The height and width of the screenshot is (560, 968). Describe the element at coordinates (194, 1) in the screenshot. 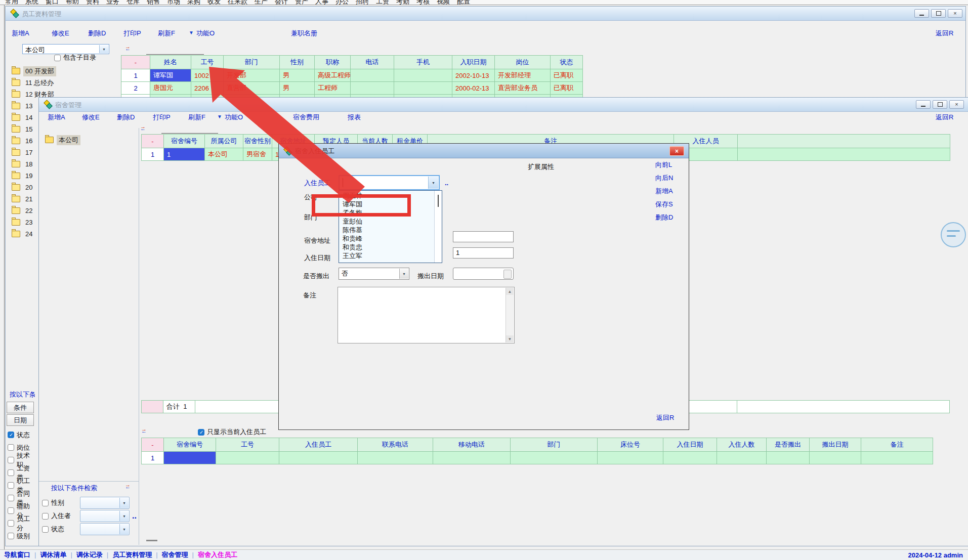

I see `menu-item: 采购` at that location.